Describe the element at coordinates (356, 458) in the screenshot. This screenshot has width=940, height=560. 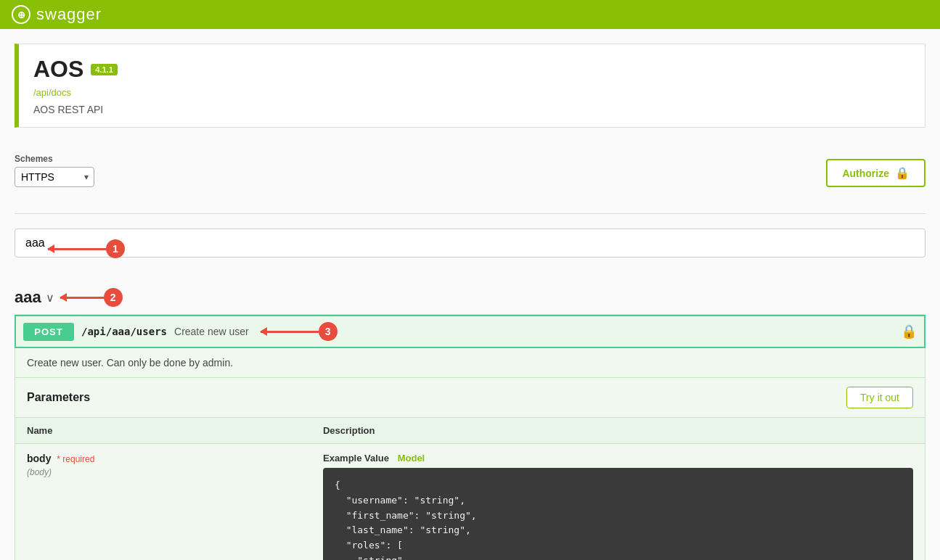
I see `example-value-label: Example Value` at that location.